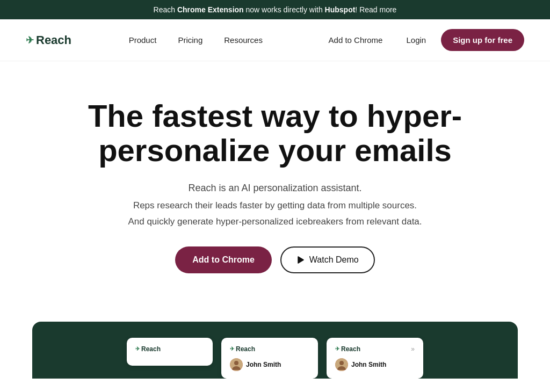  Describe the element at coordinates (375, 358) in the screenshot. I see `mini-card-3: ✈ Reach » John Smith` at that location.